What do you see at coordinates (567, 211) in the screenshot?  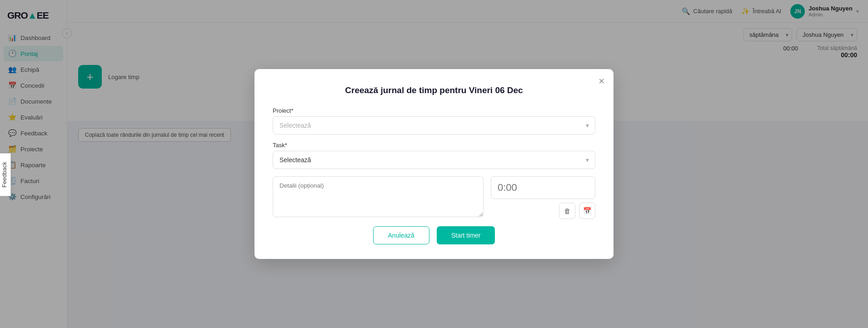 I see `delete-time-button: 🗑` at bounding box center [567, 211].